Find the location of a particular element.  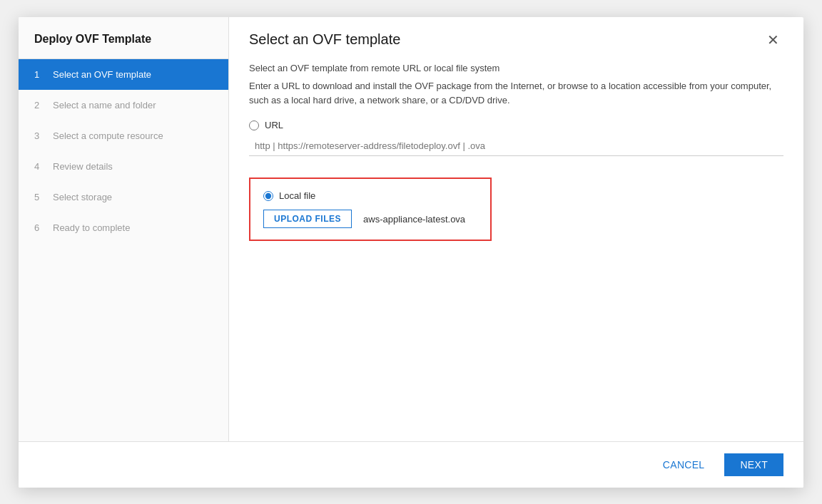

description-line1: Select an OVF template from remote URL o… is located at coordinates (517, 68).